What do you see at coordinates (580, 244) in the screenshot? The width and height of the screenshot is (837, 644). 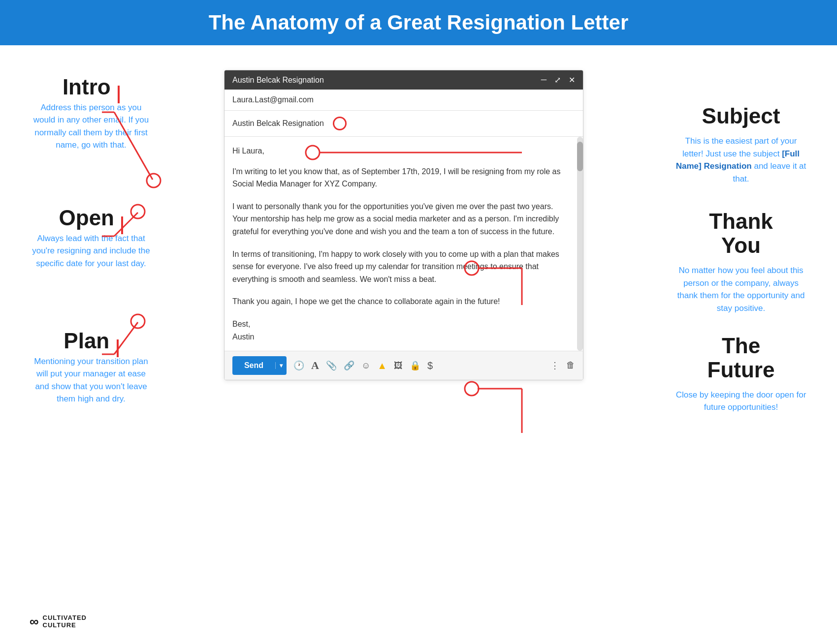 I see `email-scrollbar` at bounding box center [580, 244].